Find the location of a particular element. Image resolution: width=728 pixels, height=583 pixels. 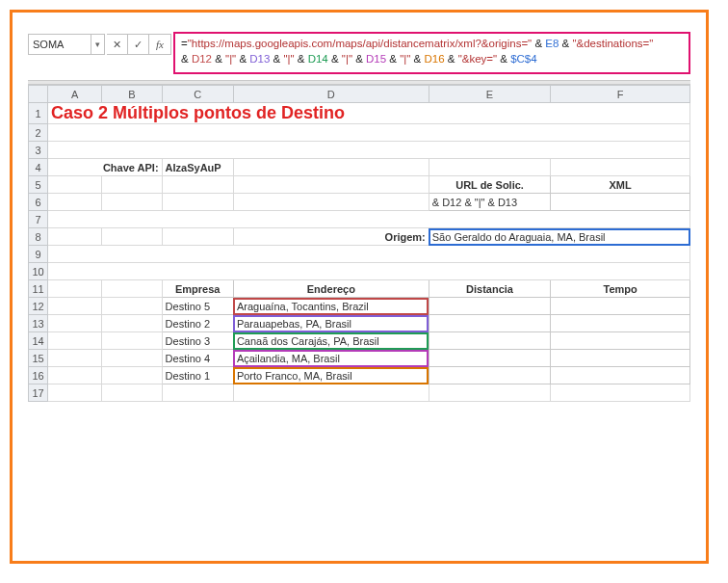

cell-D15: Açailandia, MA, Brasil is located at coordinates (331, 358).